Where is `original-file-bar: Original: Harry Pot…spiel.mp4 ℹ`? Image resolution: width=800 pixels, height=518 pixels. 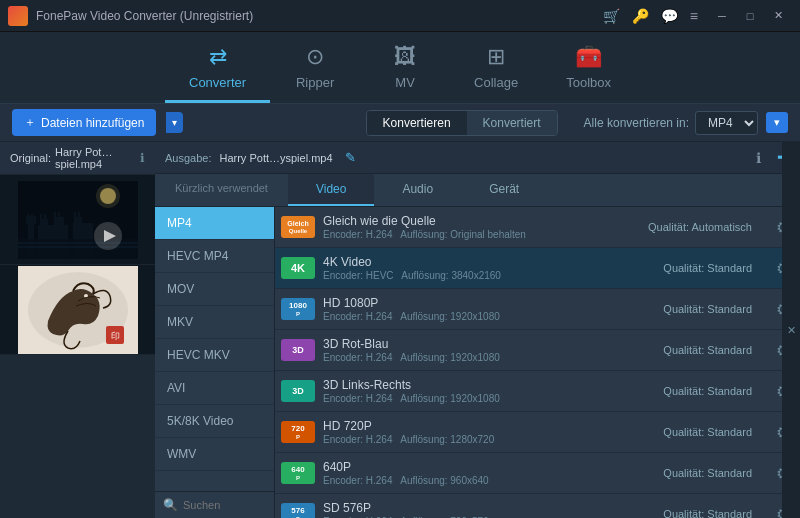
original-file-bar: Original: Harry Pot…spiel.mp4 ℹ is located at coordinates (78, 158).